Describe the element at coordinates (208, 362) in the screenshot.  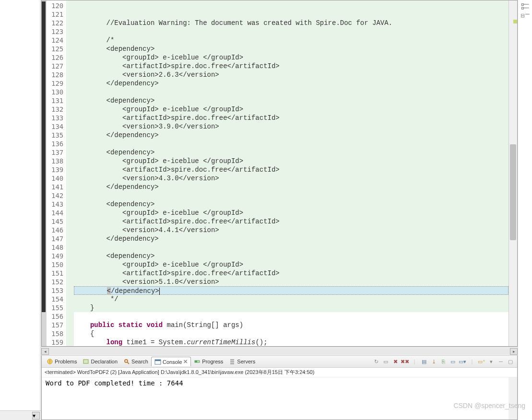
I see `tab-progress: Progress` at that location.